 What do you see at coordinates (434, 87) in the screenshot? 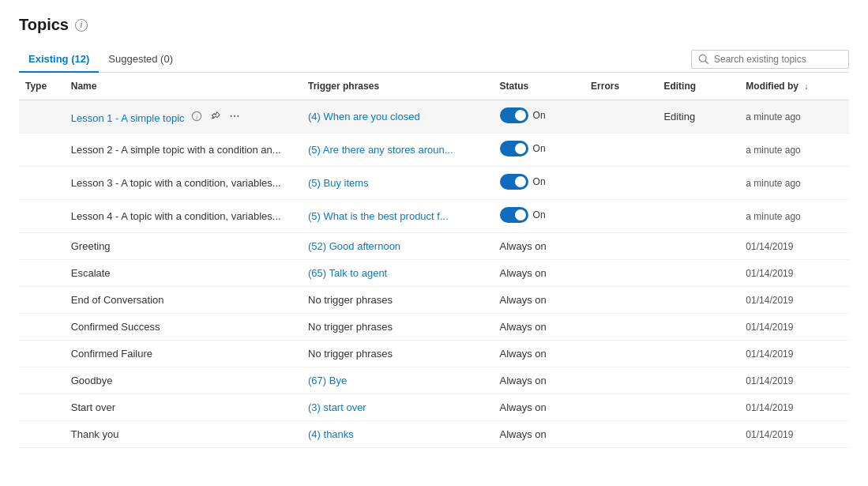
I see `table-header-row: Type Name Trigger phrases Status Errors …` at bounding box center [434, 87].